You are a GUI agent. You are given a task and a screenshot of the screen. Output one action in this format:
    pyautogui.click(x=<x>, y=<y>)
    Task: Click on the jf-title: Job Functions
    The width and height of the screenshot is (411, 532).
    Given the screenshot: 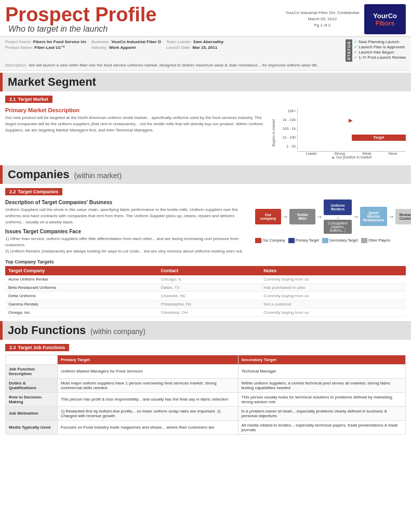 What is the action you would take?
    pyautogui.click(x=47, y=330)
    